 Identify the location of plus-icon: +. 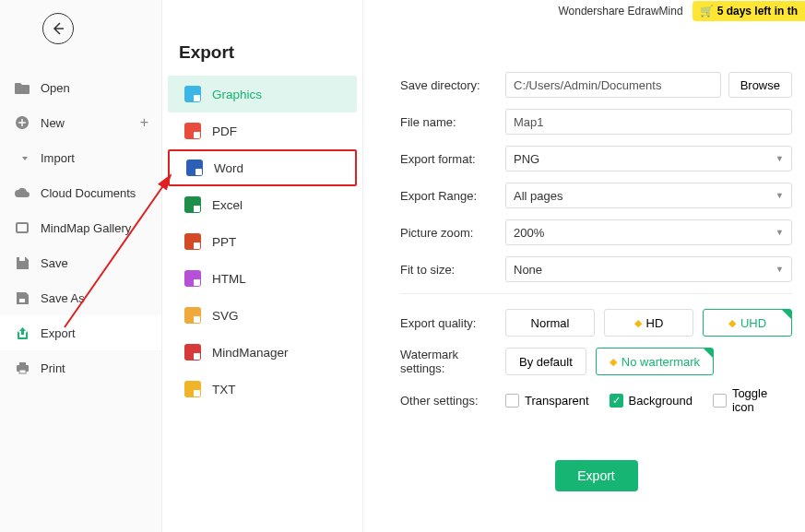
(144, 123).